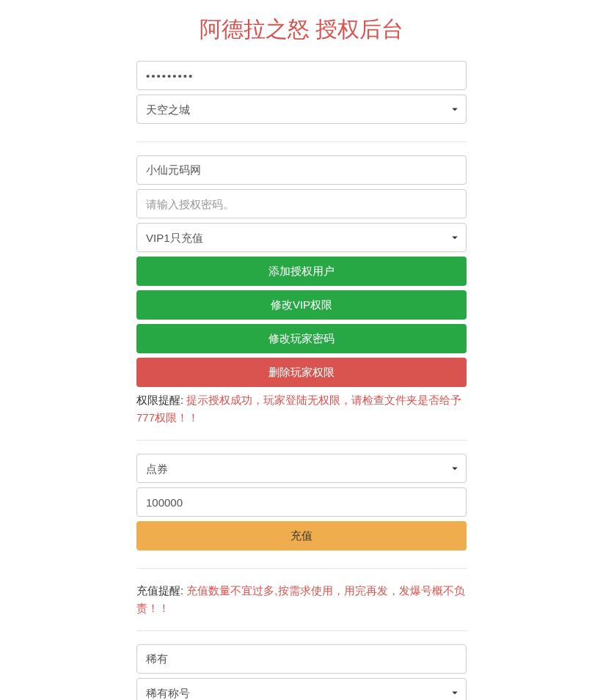 This screenshot has width=603, height=700. What do you see at coordinates (302, 204) in the screenshot?
I see `auth-password-input` at bounding box center [302, 204].